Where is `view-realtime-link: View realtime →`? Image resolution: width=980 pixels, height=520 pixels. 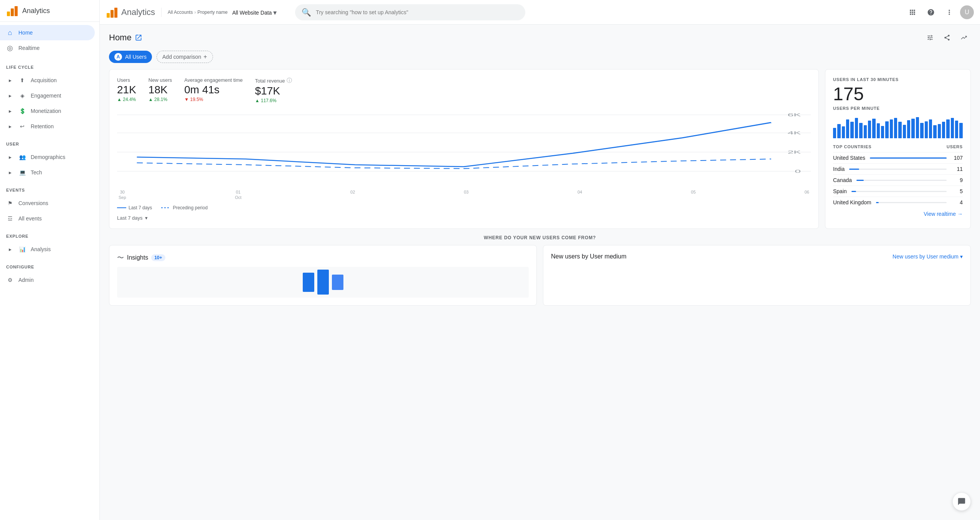 view-realtime-link: View realtime → is located at coordinates (898, 214).